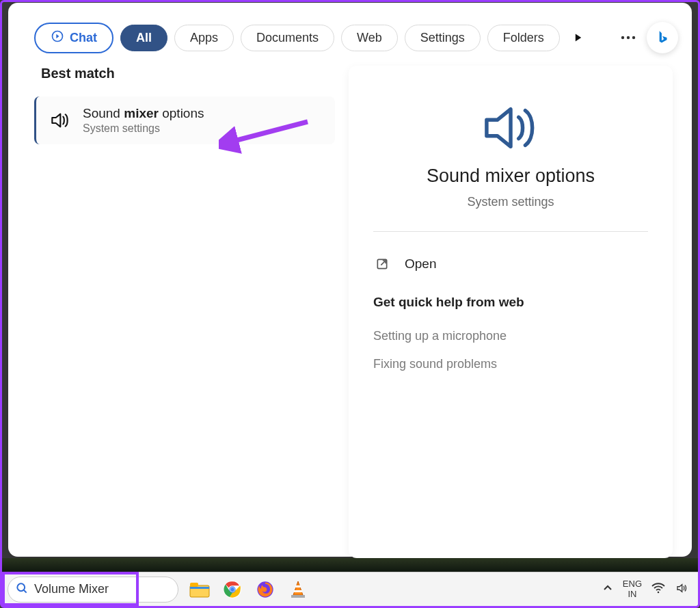  What do you see at coordinates (144, 120) in the screenshot?
I see `result-text: Sound mixer options System settings` at bounding box center [144, 120].